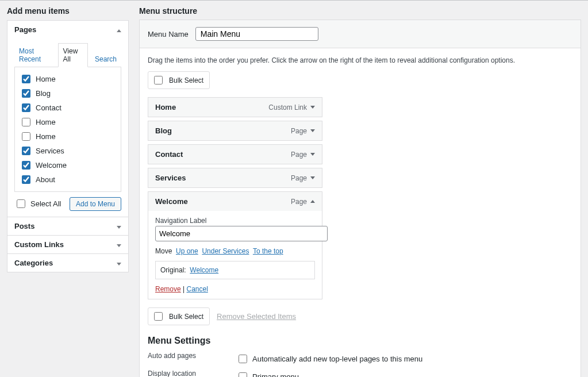 The image size is (588, 377). Describe the element at coordinates (235, 201) in the screenshot. I see `menu-item-bar: Welcome Page` at that location.